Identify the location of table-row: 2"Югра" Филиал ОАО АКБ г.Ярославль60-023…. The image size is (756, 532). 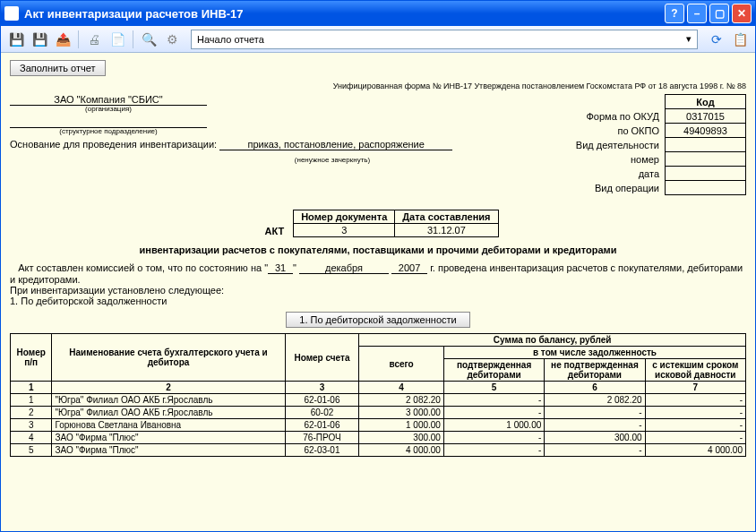
(378, 413).